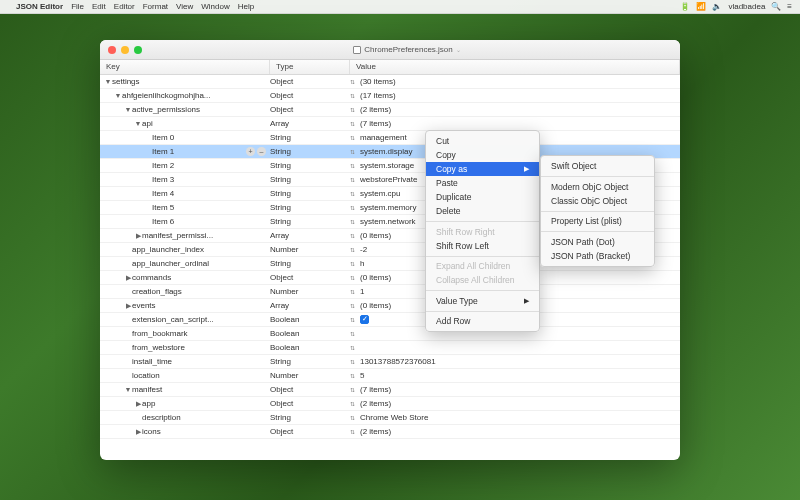 The height and width of the screenshot is (500, 800). What do you see at coordinates (125, 50) in the screenshot?
I see `minimize-button` at bounding box center [125, 50].